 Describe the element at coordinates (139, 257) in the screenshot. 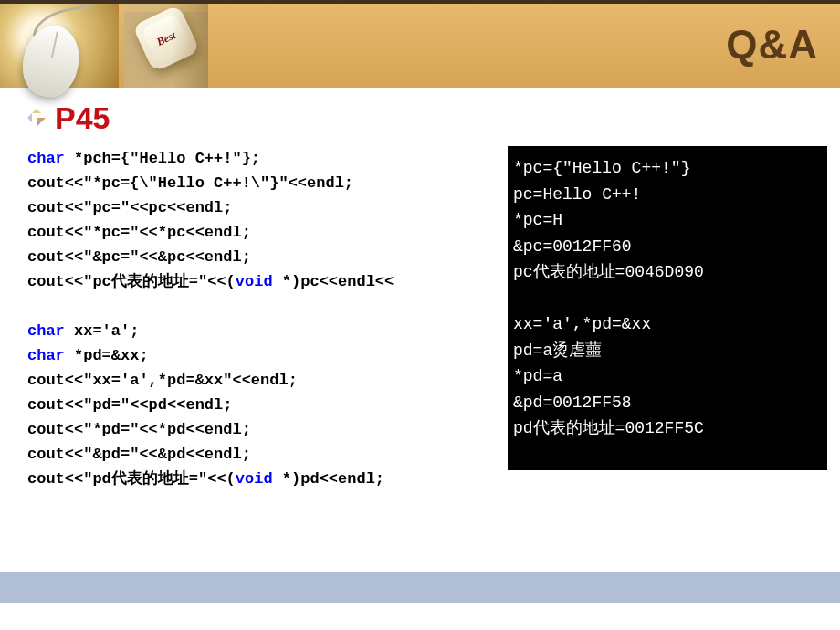

I see `code-line: cout<<"&pc="<<&pc<<endl;` at that location.